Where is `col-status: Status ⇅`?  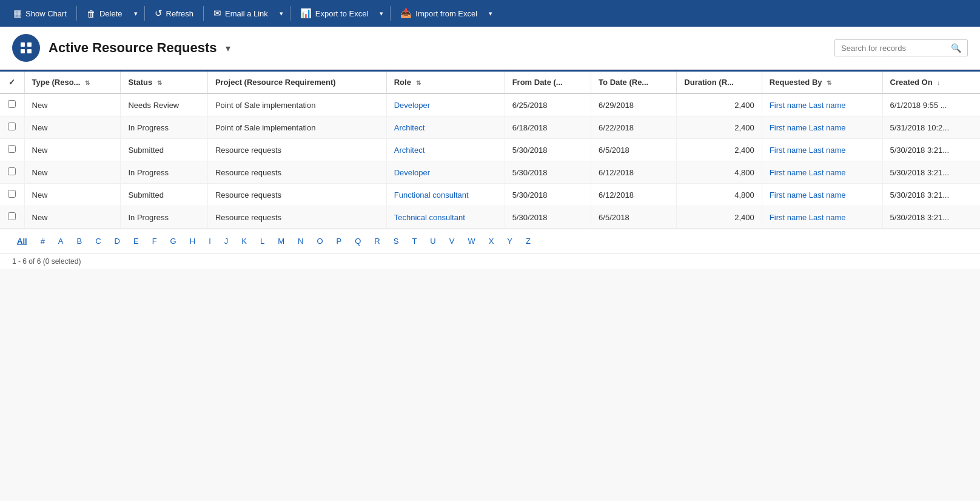
col-status: Status ⇅ is located at coordinates (164, 82).